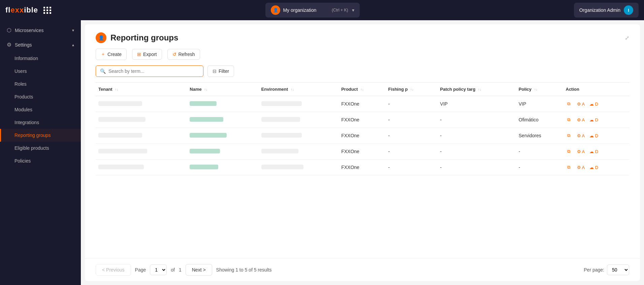  What do you see at coordinates (412, 104) in the screenshot?
I see `cell-fishing-policy: -` at bounding box center [412, 104].